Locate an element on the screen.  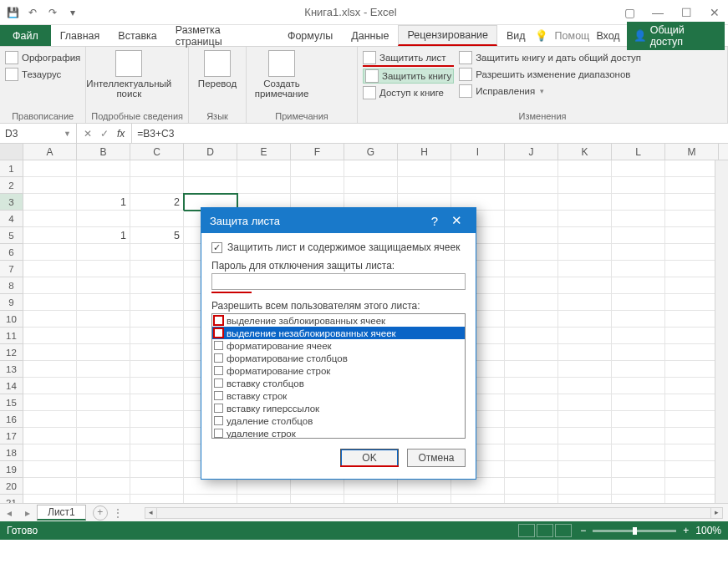
customize-qat-icon: ▾ is located at coordinates (73, 13).